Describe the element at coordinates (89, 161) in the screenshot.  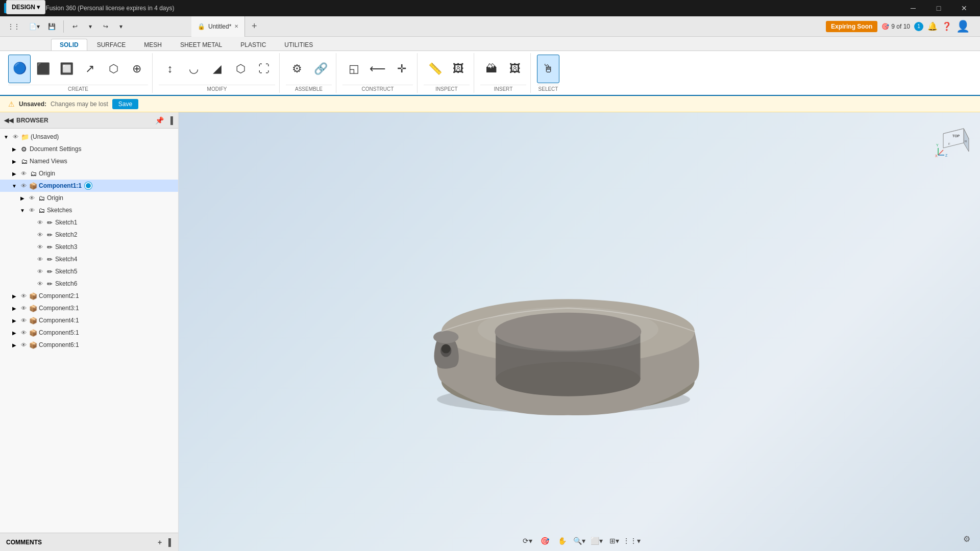
I see `tree-item-named-views: ▶ 🗂 Named Views` at that location.